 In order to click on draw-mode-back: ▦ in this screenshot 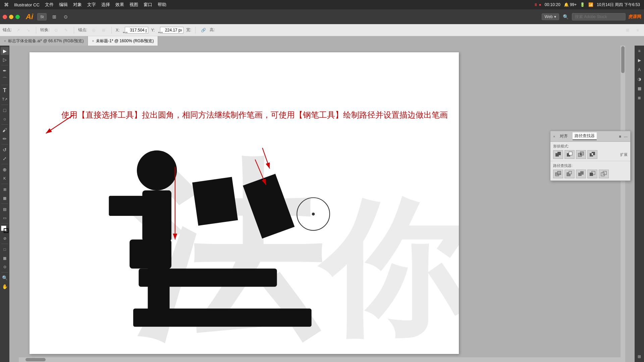, I will do `click(5, 258)`.